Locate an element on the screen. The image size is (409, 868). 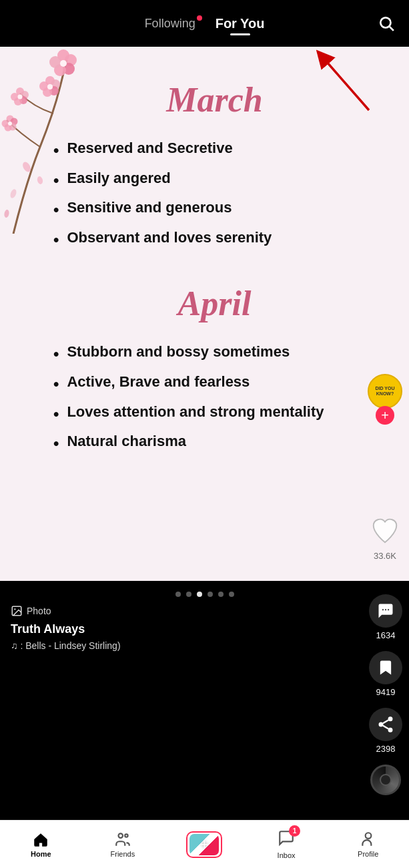
sidebar-actions: 1634 9419 is located at coordinates (386, 688).